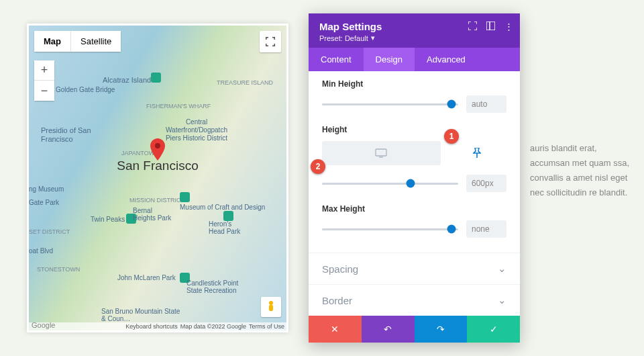 The image size is (644, 356). I want to click on panel-preset-dropdown: Preset: Default ▾, so click(415, 38).